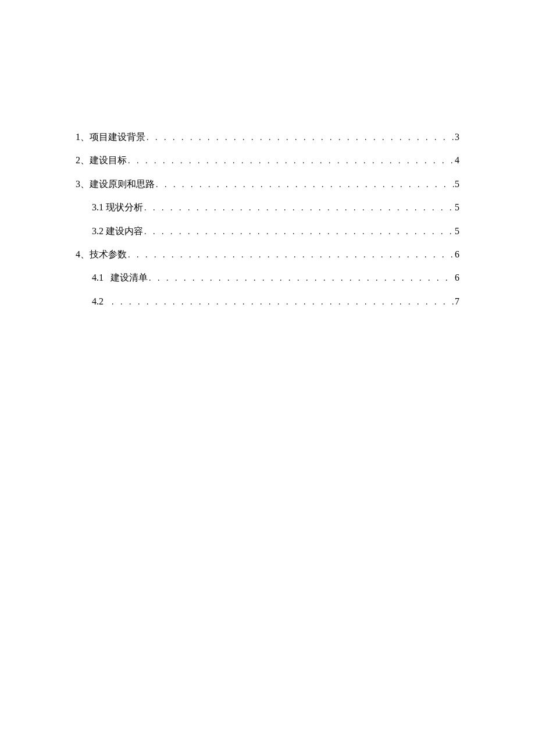 This screenshot has height=756, width=535. Describe the element at coordinates (268, 207) in the screenshot. I see `toc-entry: 3.1 现状分析 5` at that location.